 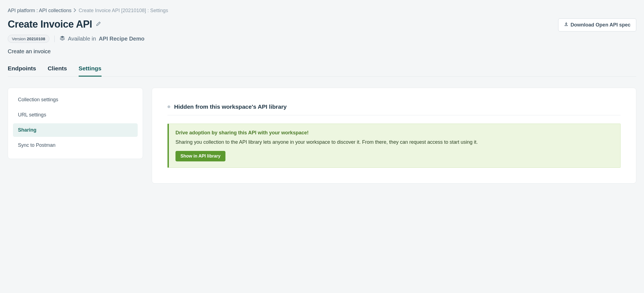 I want to click on breadcrumb: API platform : API collections Create In…, so click(x=322, y=10).